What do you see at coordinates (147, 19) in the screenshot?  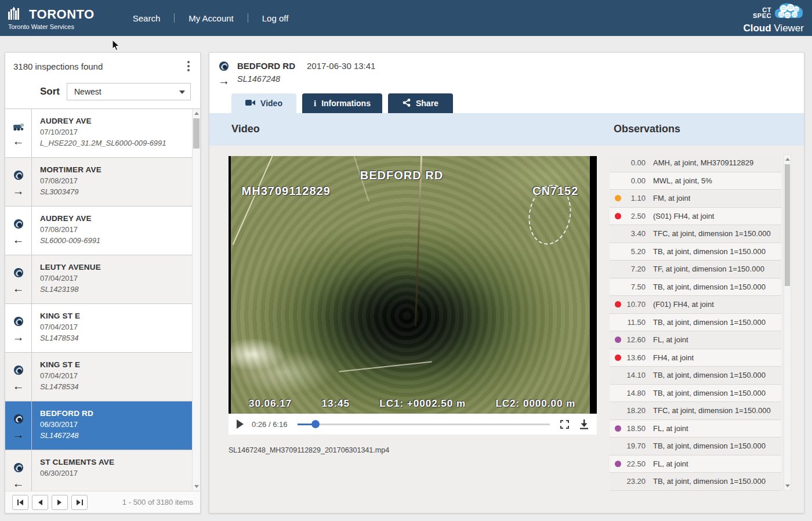 I see `nav-link-search: Search` at bounding box center [147, 19].